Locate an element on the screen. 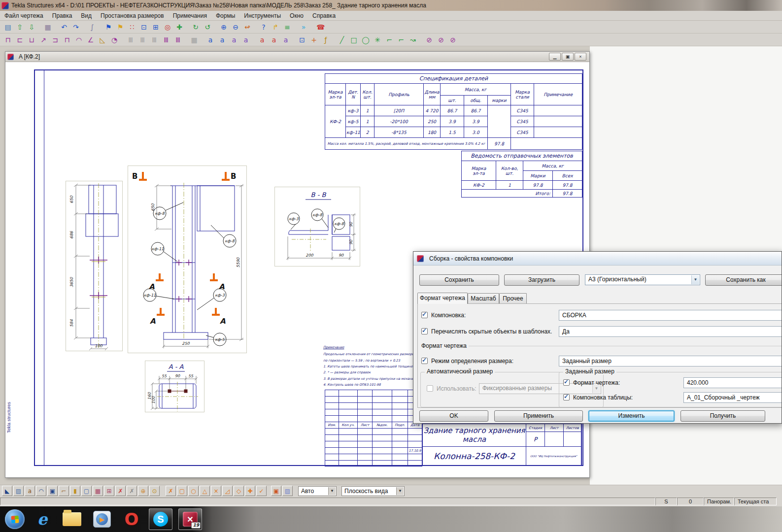  use-checkbox is located at coordinates (430, 388).